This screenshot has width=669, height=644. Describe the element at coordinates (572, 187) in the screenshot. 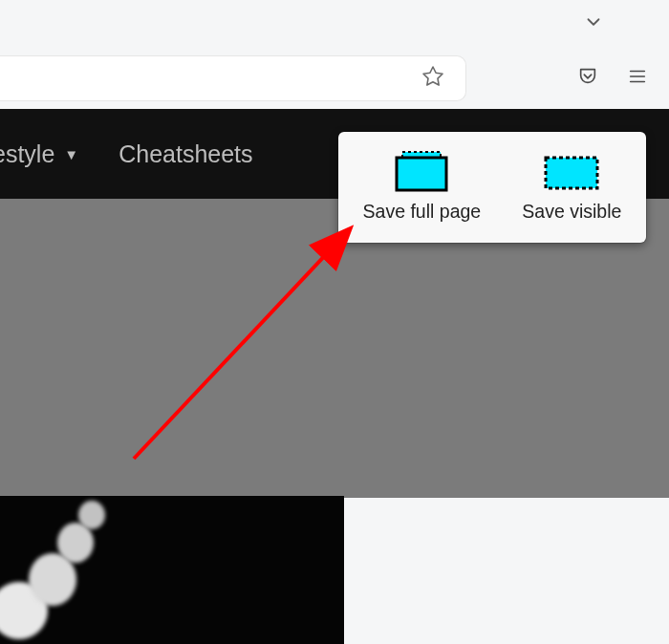

I see `save-visible-button: Save visible` at that location.